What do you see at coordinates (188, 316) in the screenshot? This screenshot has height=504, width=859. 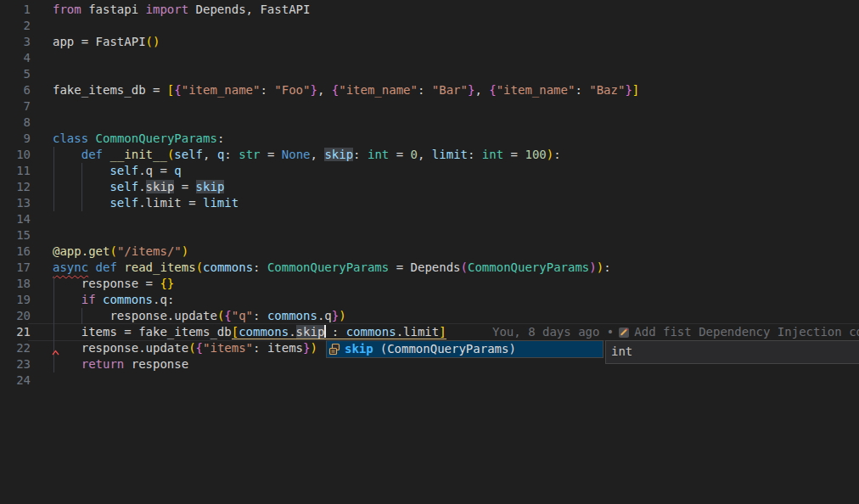 I see `code-text: response.update({"q": commons.q})` at bounding box center [188, 316].